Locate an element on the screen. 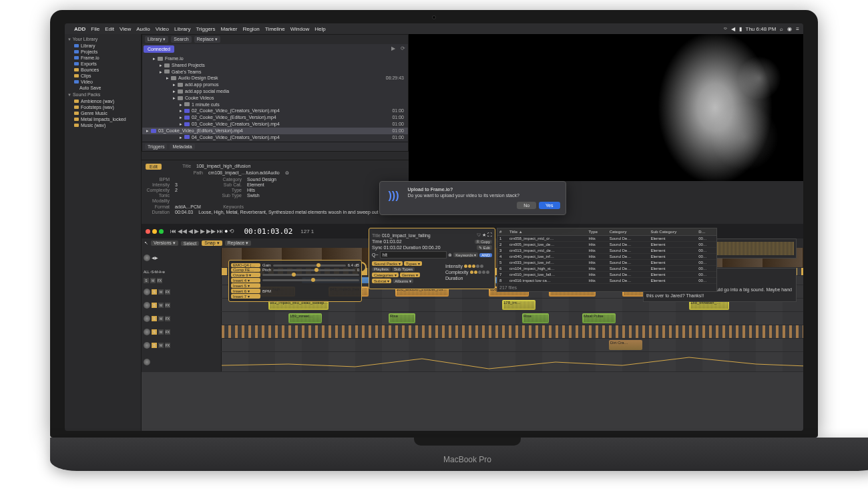  table-row: 2cm005_impact_low_de…HitsSound De…Elemen… is located at coordinates (607, 244).